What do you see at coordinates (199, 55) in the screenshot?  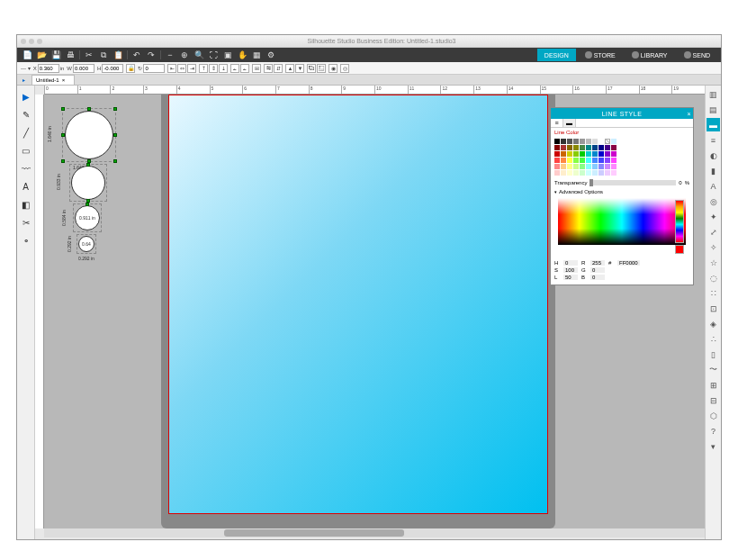 I see `zoom-in-icon: 🔍` at bounding box center [199, 55].